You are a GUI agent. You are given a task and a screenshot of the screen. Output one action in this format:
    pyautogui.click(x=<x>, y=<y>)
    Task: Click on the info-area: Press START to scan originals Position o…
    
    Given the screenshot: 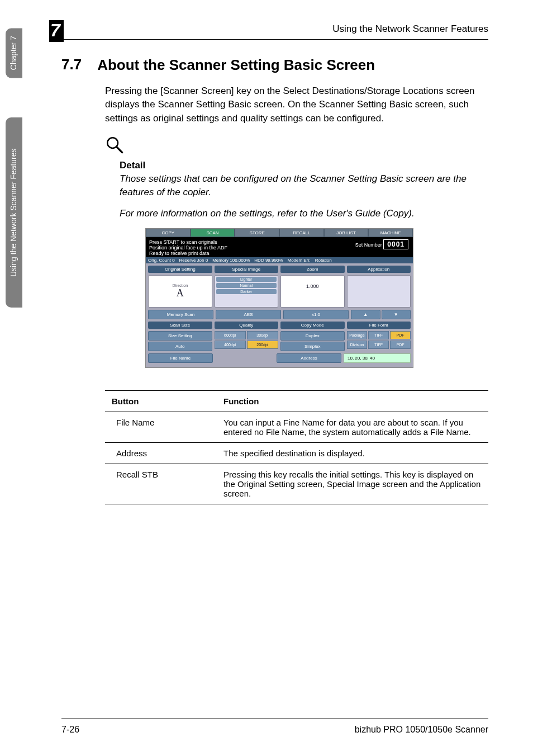 What is the action you would take?
    pyautogui.click(x=279, y=247)
    